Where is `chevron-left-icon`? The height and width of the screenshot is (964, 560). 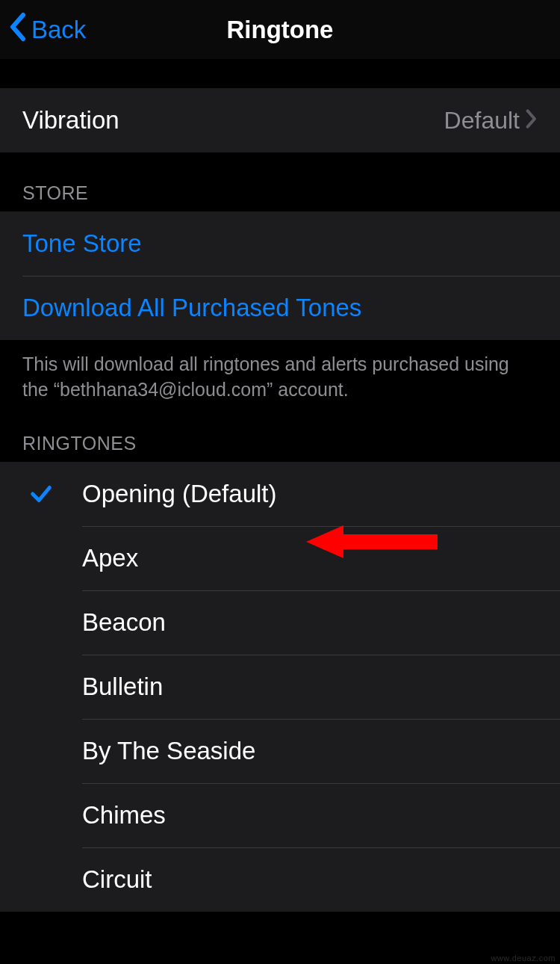
chevron-left-icon is located at coordinates (19, 30).